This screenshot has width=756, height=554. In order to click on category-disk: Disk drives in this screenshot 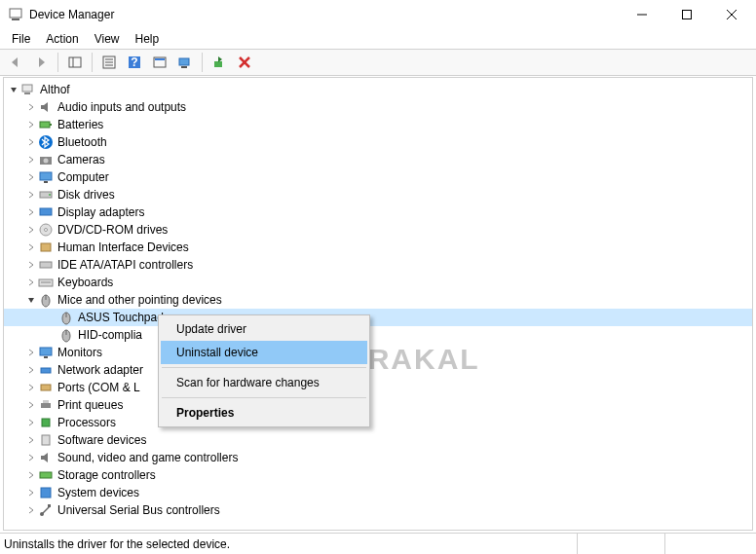, I will do `click(378, 195)`.